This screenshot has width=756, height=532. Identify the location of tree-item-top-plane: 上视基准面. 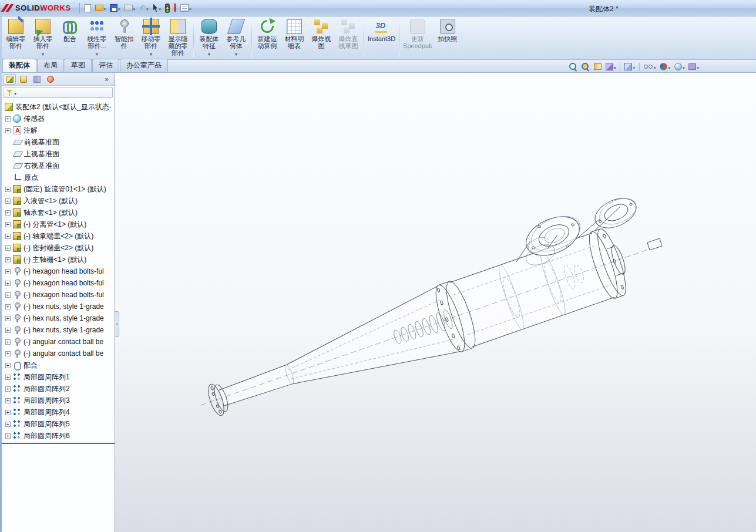
(58, 154).